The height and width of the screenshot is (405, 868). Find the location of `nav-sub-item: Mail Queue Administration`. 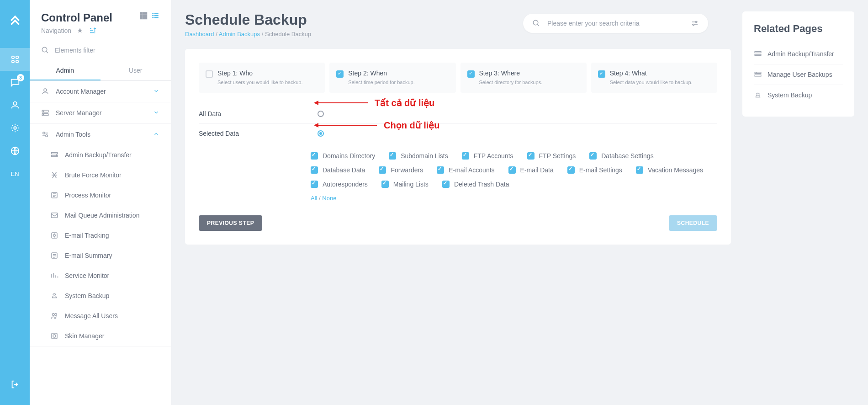

nav-sub-item: Mail Queue Administration is located at coordinates (101, 215).